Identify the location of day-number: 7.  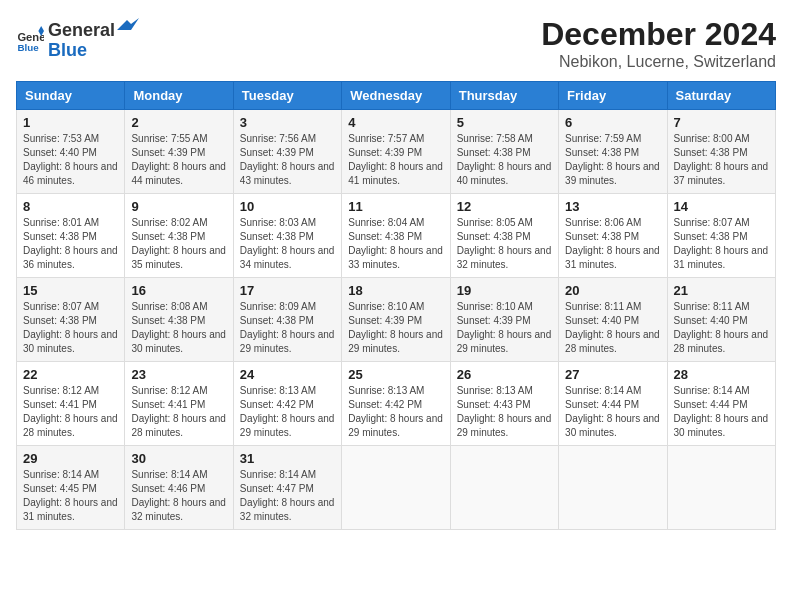
(722, 122).